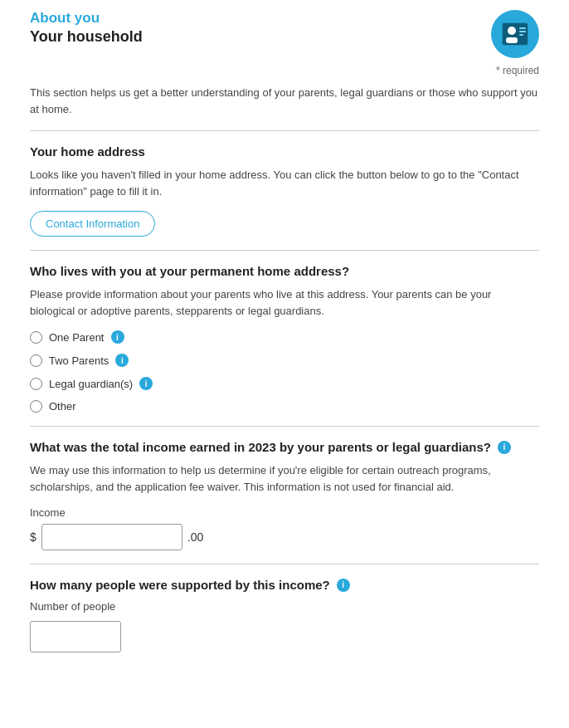  Describe the element at coordinates (284, 372) in the screenshot. I see `who-lives-radio-group: One Parent i Two Parents i Legal guardia…` at that location.